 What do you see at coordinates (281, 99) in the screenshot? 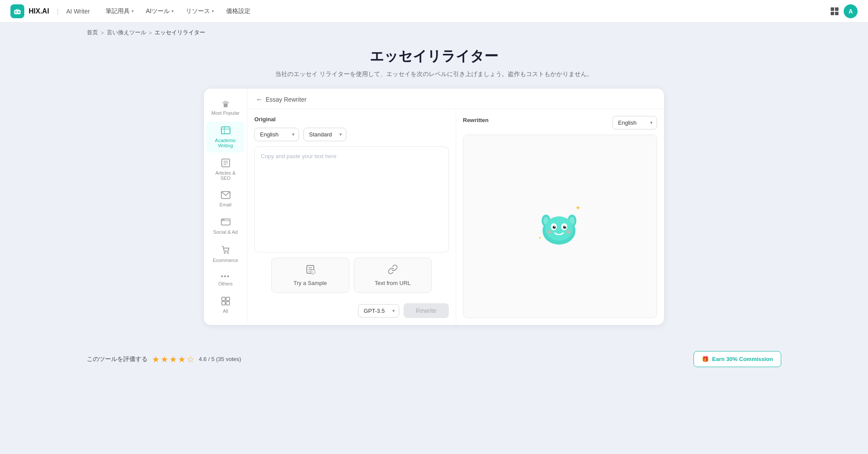
I see `back-button: ← Essay Rewriter` at bounding box center [281, 99].